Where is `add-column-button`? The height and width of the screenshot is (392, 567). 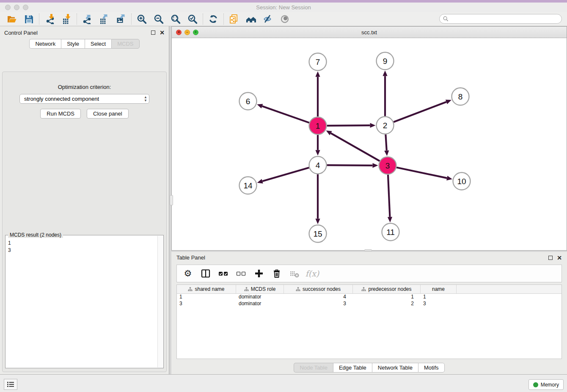 add-column-button is located at coordinates (259, 273).